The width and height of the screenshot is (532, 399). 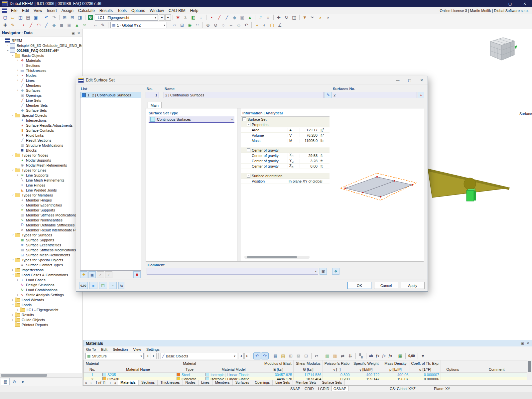 What do you see at coordinates (41, 145) in the screenshot?
I see `tree-item-structure-modifications: ▦Structure Modifications` at bounding box center [41, 145].